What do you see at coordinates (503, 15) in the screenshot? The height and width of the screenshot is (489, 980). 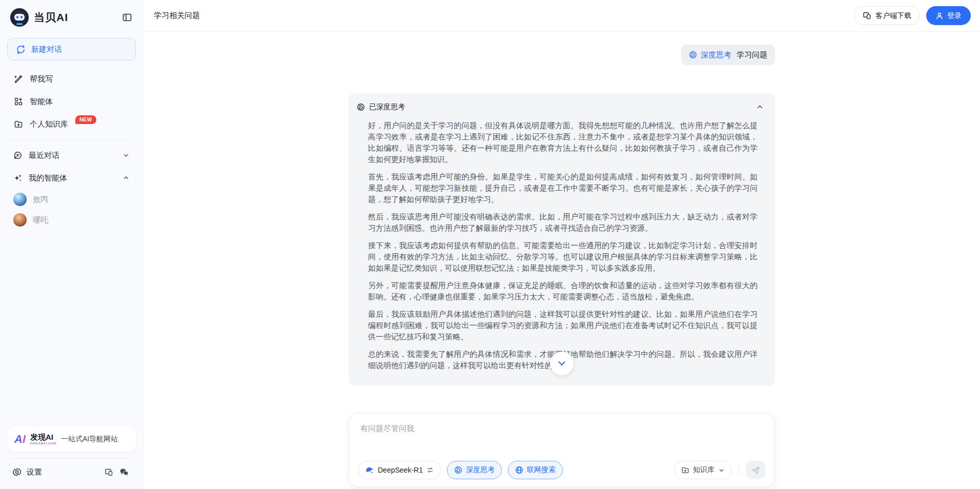 I see `page-title: 学习相关问题` at bounding box center [503, 15].